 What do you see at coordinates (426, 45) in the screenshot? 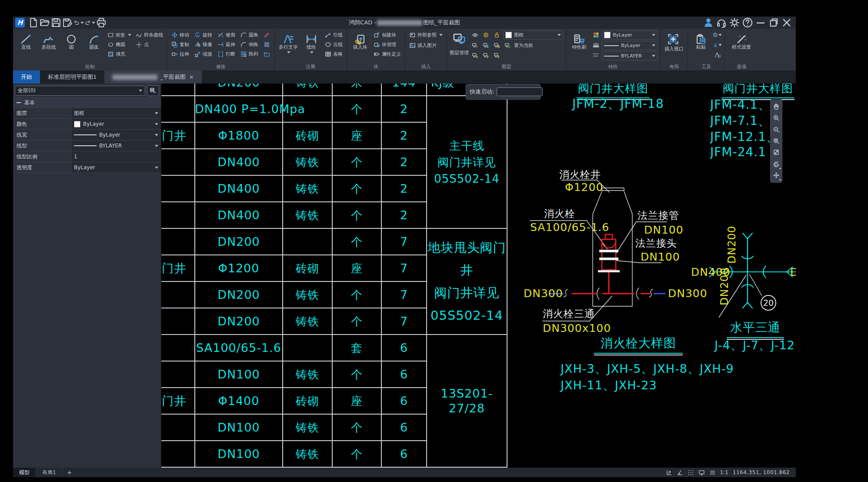
I see `insert-image-button: 插入图片` at bounding box center [426, 45].